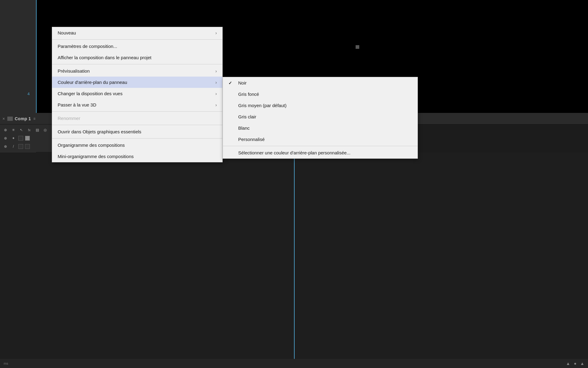  Describe the element at coordinates (13, 130) in the screenshot. I see `asterisk-icon: ✳` at that location.